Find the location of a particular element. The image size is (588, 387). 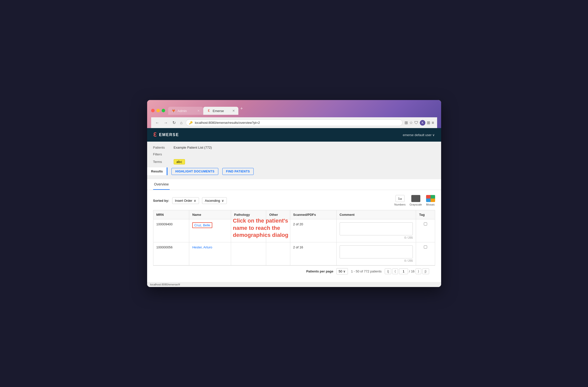

user-menu-label: emerse default user ∨ is located at coordinates (419, 135).